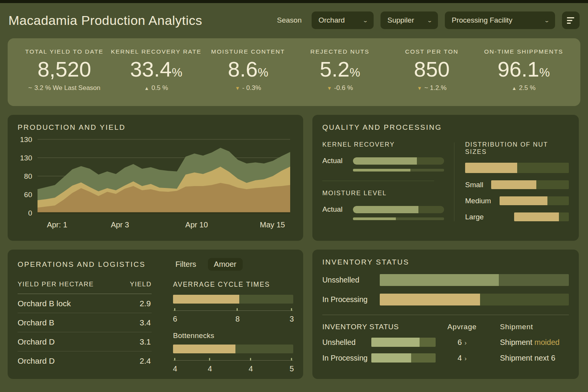 This screenshot has height=392, width=588. What do you see at coordinates (292, 369) in the screenshot?
I see `slider-tick-label: 5` at bounding box center [292, 369].